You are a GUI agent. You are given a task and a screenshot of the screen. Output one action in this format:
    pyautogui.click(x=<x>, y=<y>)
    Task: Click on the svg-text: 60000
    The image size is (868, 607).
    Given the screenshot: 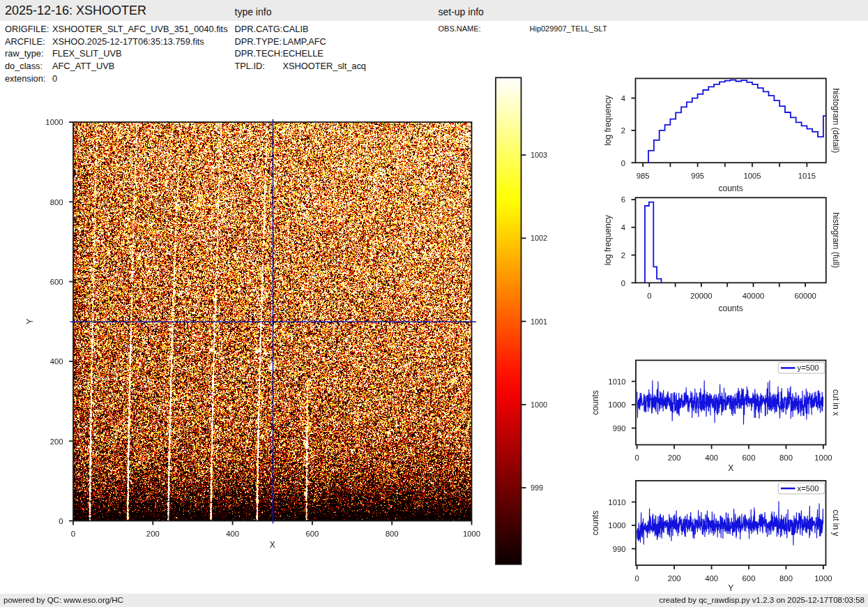 What is the action you would take?
    pyautogui.click(x=805, y=296)
    